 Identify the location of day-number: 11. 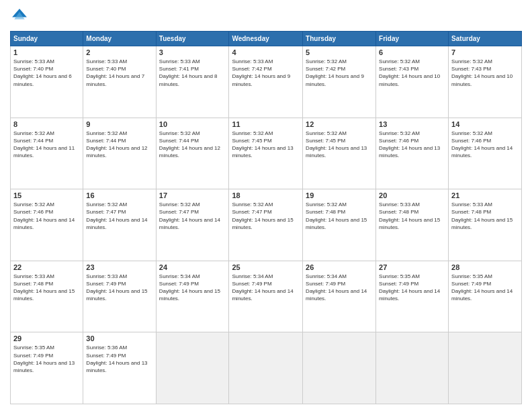
(266, 124).